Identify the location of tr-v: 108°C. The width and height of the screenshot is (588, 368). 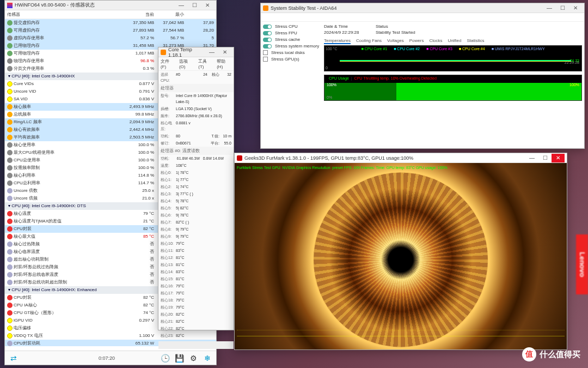
(204, 166).